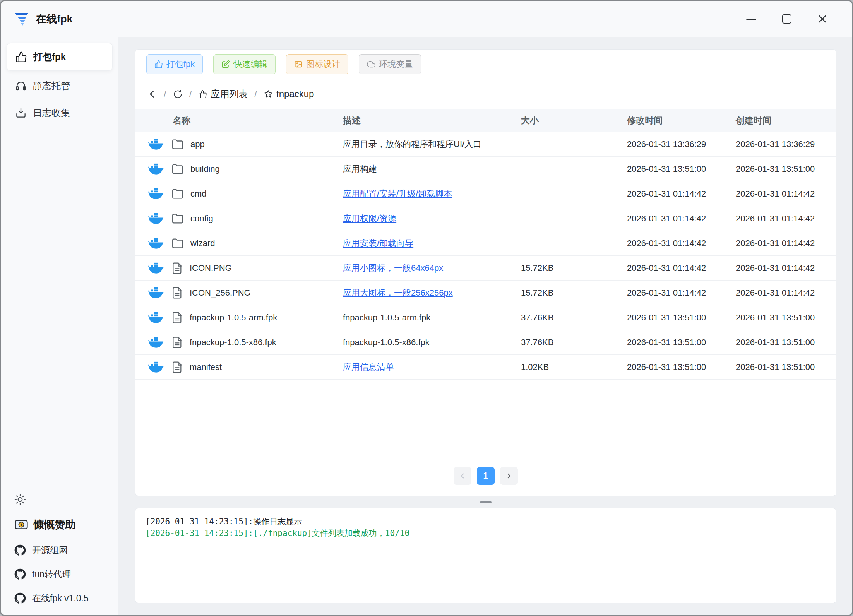 The image size is (853, 616). I want to click on sun-icon, so click(20, 500).